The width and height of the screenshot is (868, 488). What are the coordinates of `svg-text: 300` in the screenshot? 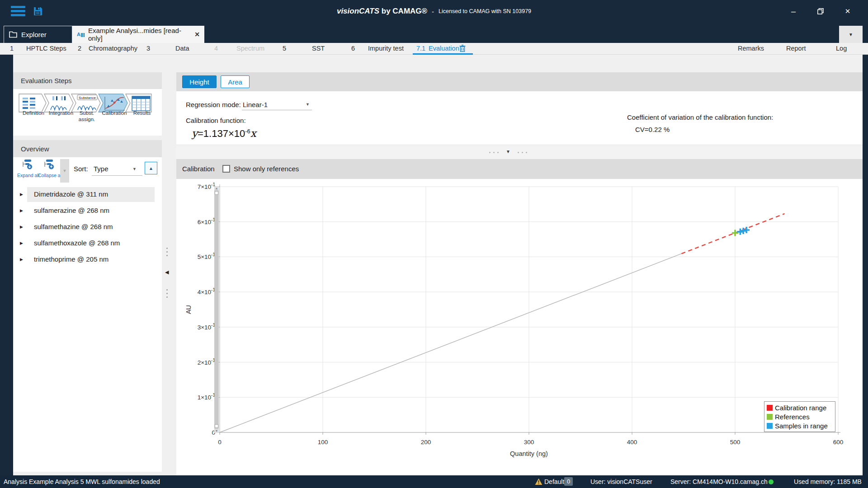 It's located at (529, 442).